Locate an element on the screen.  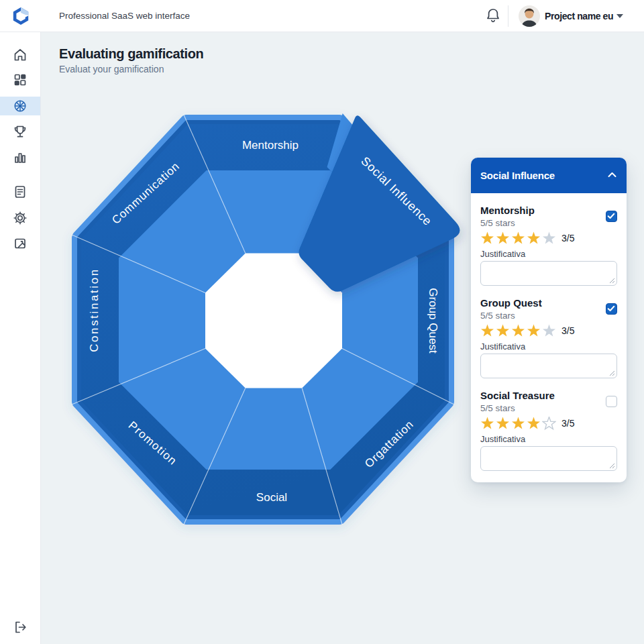
svg-text: Group Quest is located at coordinates (433, 321).